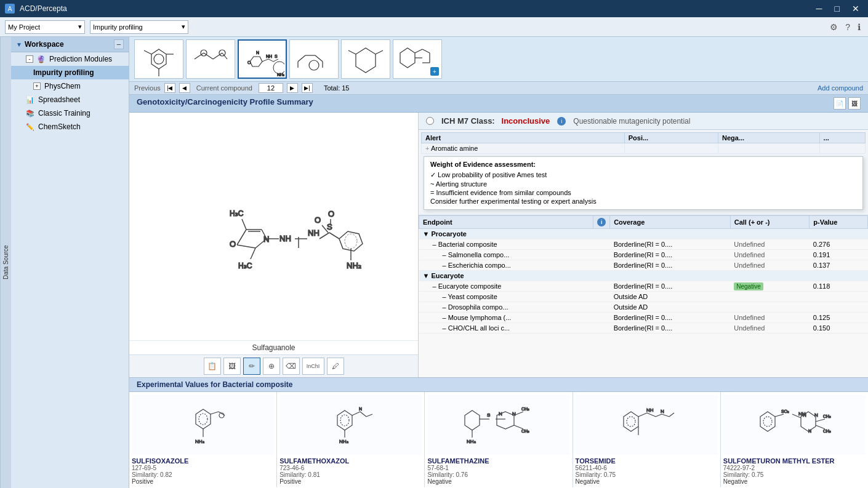 The height and width of the screenshot is (488, 868). I want to click on exp-compound-5: SO₂ NH N N N, so click(794, 439).